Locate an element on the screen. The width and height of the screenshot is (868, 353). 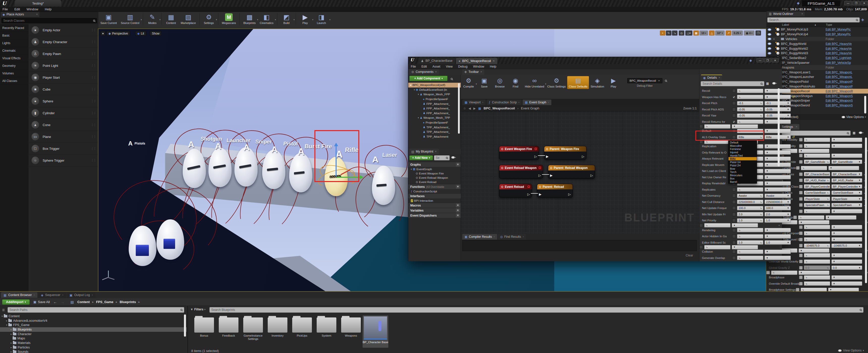
my-blueprint-row: ▾ ▦ EventGraph is located at coordinates (435, 169).